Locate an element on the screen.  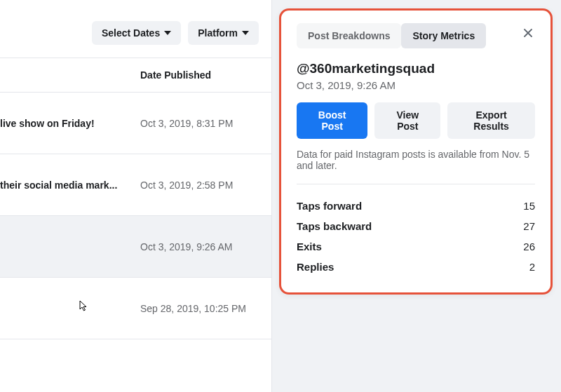
table-row: Oct 3, 2019, 9:26 AM is located at coordinates (136, 247).